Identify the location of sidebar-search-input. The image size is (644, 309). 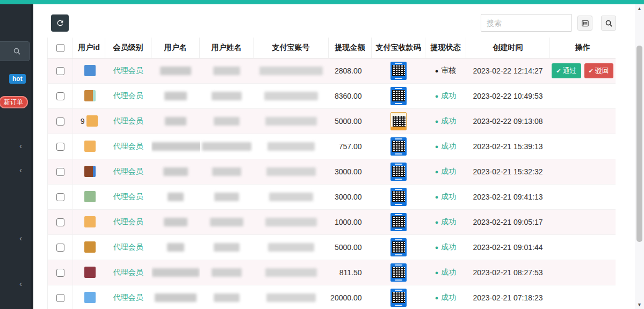
(15, 52).